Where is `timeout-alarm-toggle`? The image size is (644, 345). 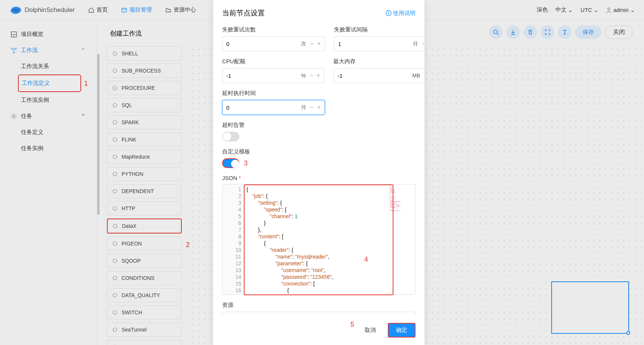
timeout-alarm-toggle is located at coordinates (231, 137).